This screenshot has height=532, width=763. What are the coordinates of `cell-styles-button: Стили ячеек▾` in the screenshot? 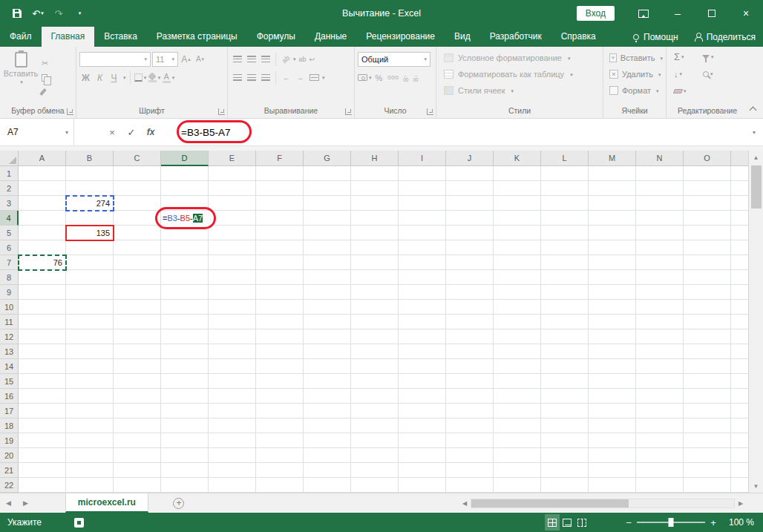 It's located at (520, 91).